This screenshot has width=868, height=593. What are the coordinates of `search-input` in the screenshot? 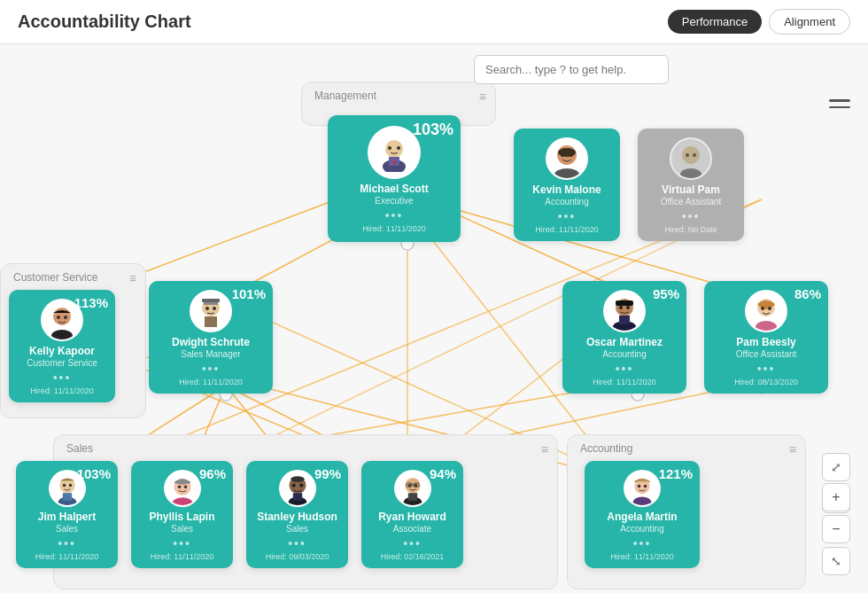 It's located at (571, 69).